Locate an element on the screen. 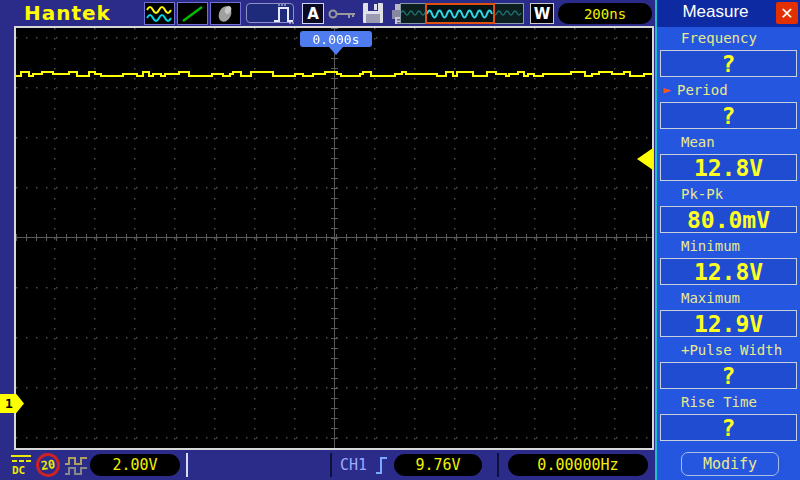  measure-item: Frequency? is located at coordinates (728, 52).